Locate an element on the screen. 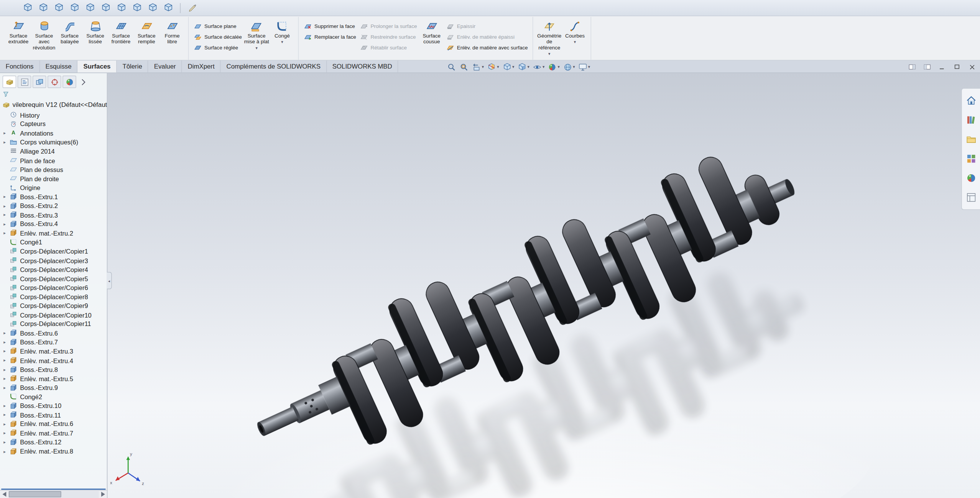  tree-item-alliage-2014: Alliage 2014 is located at coordinates (54, 152).